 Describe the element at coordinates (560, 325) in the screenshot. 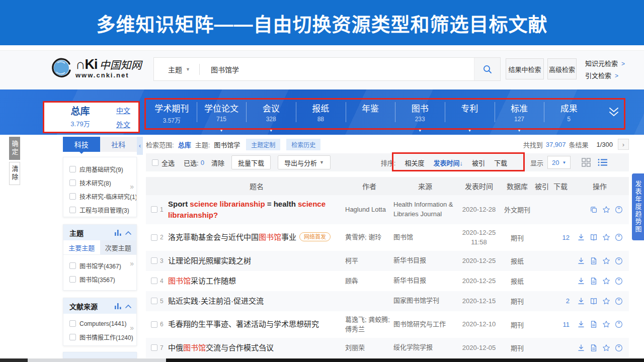

I see `result-download-count: 11` at that location.